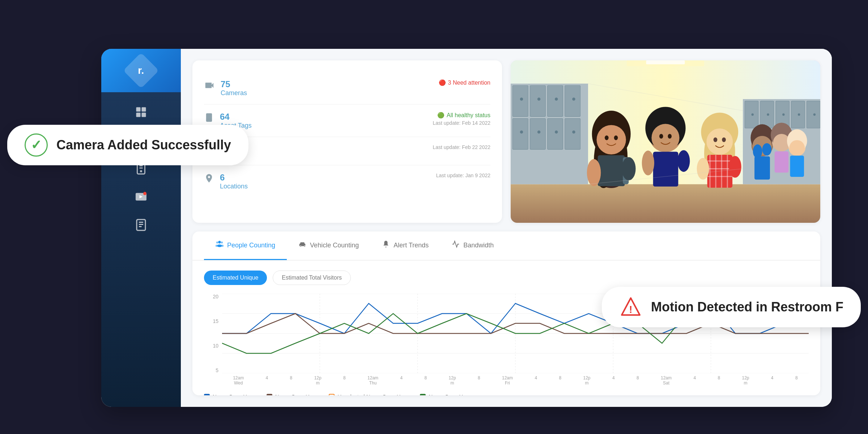 This screenshot has width=868, height=434. What do you see at coordinates (236, 117) in the screenshot?
I see `asset-tags-number: 64` at bounding box center [236, 117].